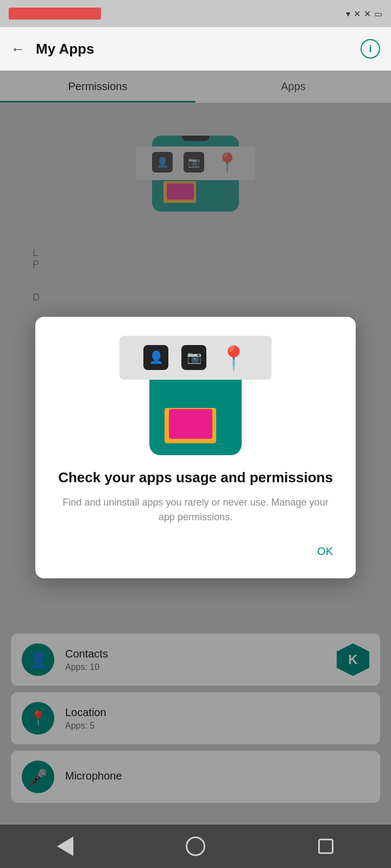  Describe the element at coordinates (195, 518) in the screenshot. I see `dialog-description: Find and uninstall apps you rarely or ne…` at that location.